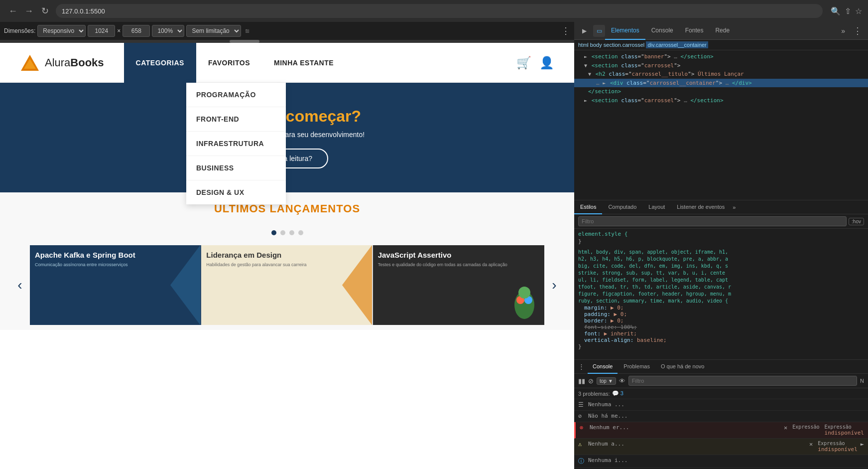  Describe the element at coordinates (836, 11) in the screenshot. I see `zoom-icon: 🔍` at that location.